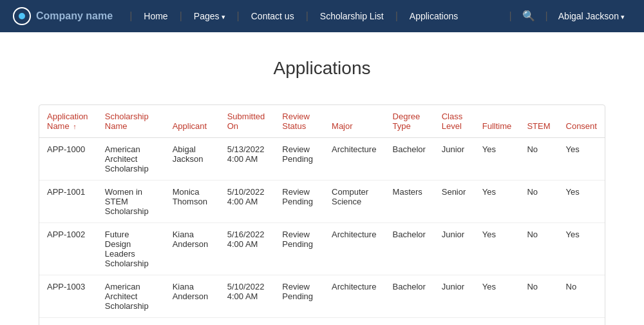 The height and width of the screenshot is (325, 644). Describe the element at coordinates (322, 121) in the screenshot. I see `table-header-row: Application Name ↑ Scholarship Name Appl…` at that location.